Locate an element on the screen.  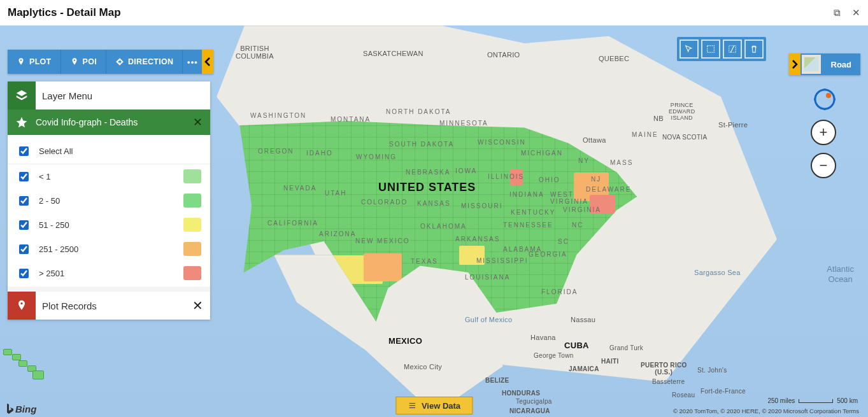
scale-bar: 250 miles 500 km is located at coordinates (813, 401).